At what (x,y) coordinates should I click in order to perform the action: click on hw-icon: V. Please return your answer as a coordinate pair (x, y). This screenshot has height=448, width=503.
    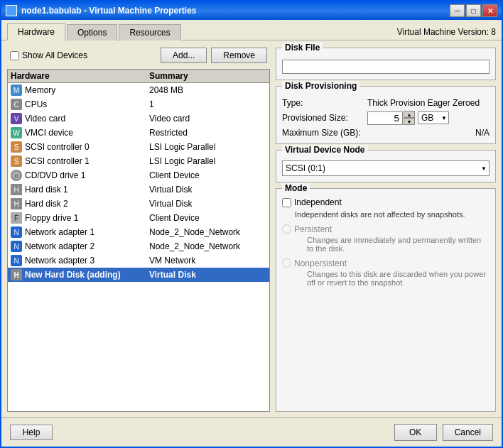
    Looking at the image, I should click on (16, 119).